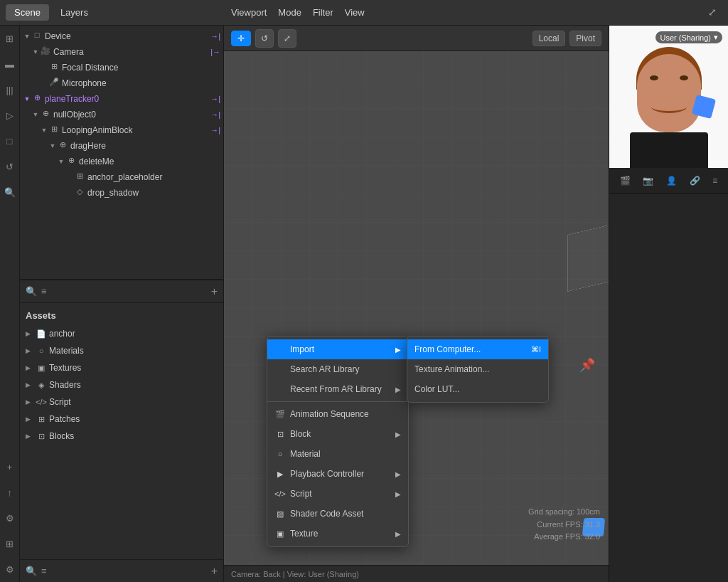 The width and height of the screenshot is (728, 582). What do you see at coordinates (141, 68) in the screenshot?
I see `focal-label: Focal Distance` at bounding box center [141, 68].